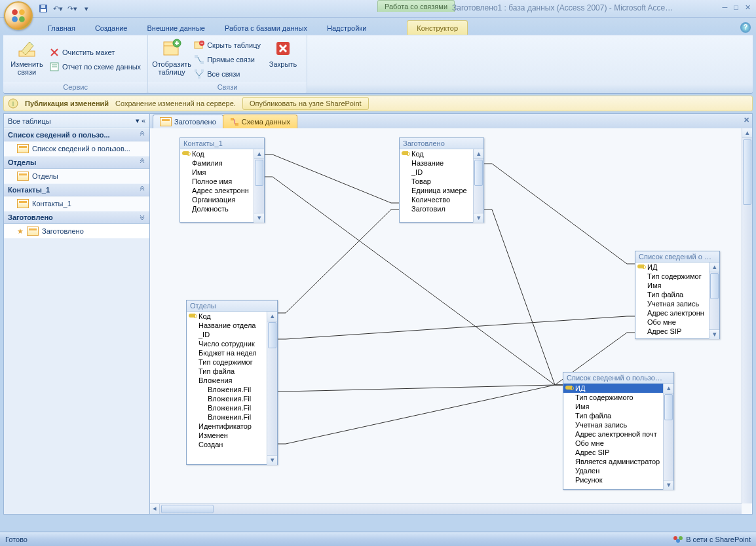 The height and width of the screenshot is (546, 756). What do you see at coordinates (613, 434) in the screenshot?
I see `field: Адрес электронной почт` at bounding box center [613, 434].